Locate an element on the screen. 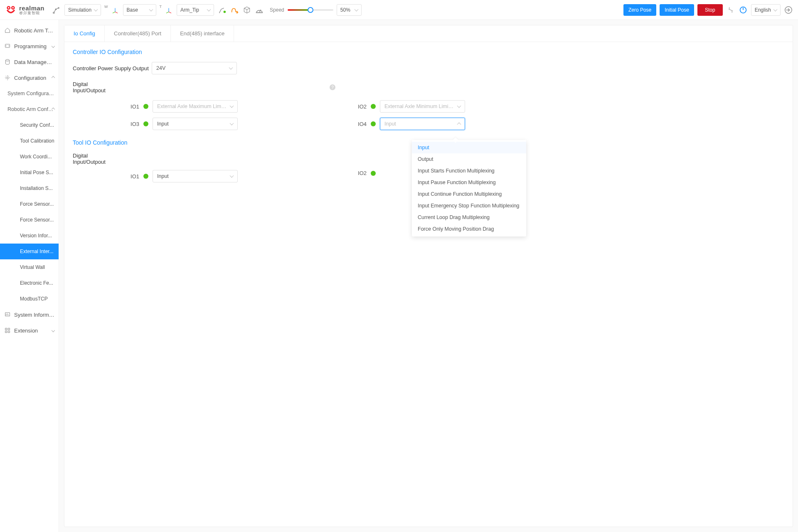 Image resolution: width=798 pixels, height=532 pixels. io3-status-dot is located at coordinates (146, 124).